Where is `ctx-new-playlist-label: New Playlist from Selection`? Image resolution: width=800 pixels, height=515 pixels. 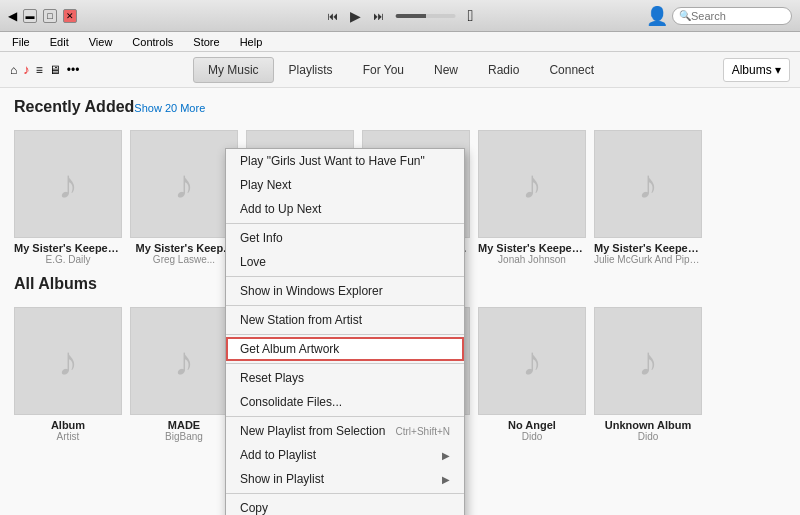 ctx-new-playlist-label: New Playlist from Selection is located at coordinates (312, 431).